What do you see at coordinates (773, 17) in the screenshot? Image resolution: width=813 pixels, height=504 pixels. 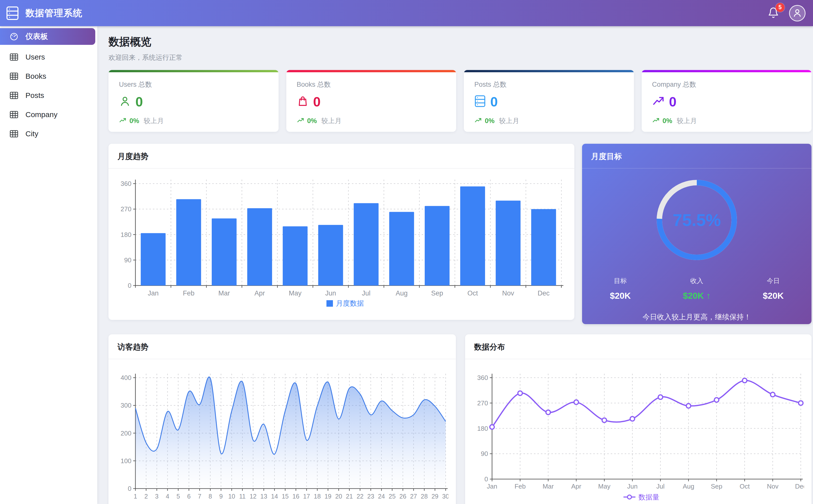 I see `bell-icon` at bounding box center [773, 17].